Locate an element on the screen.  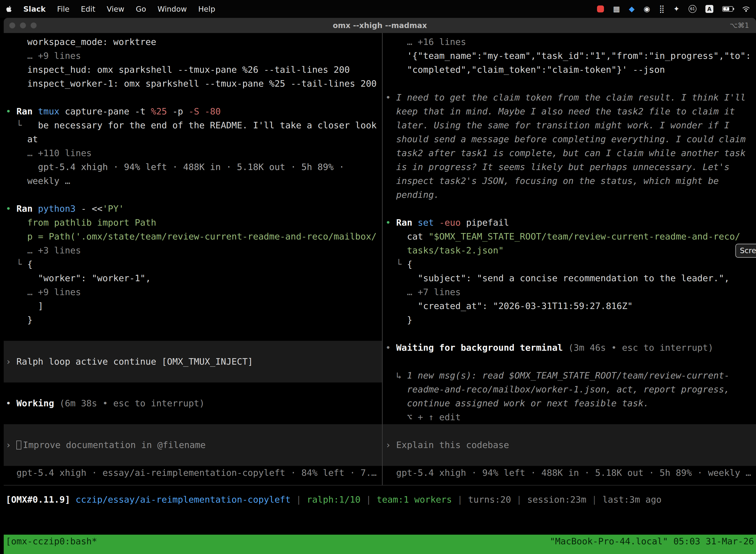
tmux-status-bar: [omx-cczip0:bash* "MacBook-Pro-44.local"… is located at coordinates (380, 544).